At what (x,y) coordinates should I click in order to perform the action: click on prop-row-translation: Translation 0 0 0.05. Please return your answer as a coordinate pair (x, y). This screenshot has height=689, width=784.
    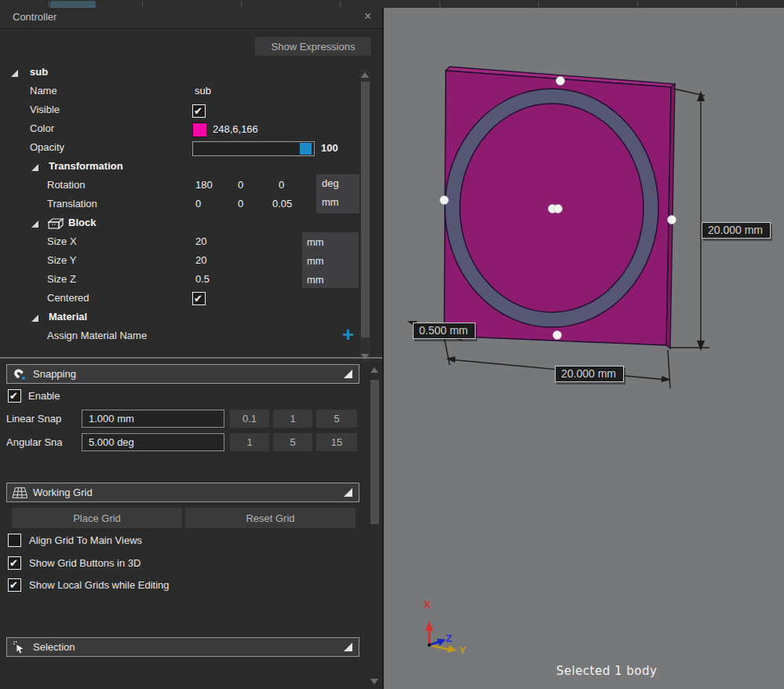
    Looking at the image, I should click on (180, 206).